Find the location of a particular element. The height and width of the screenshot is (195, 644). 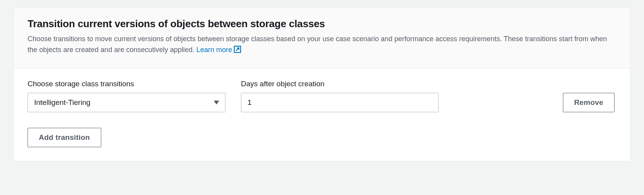

external-link-icon is located at coordinates (237, 51).